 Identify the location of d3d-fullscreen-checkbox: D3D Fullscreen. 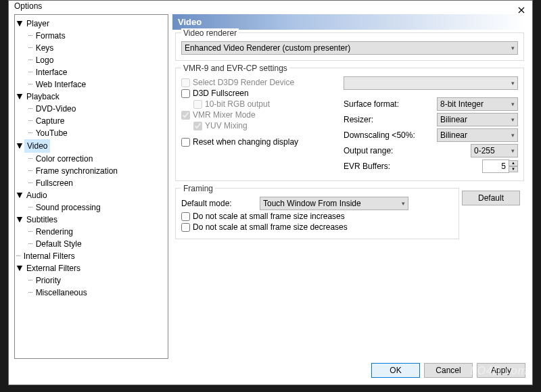
(259, 93).